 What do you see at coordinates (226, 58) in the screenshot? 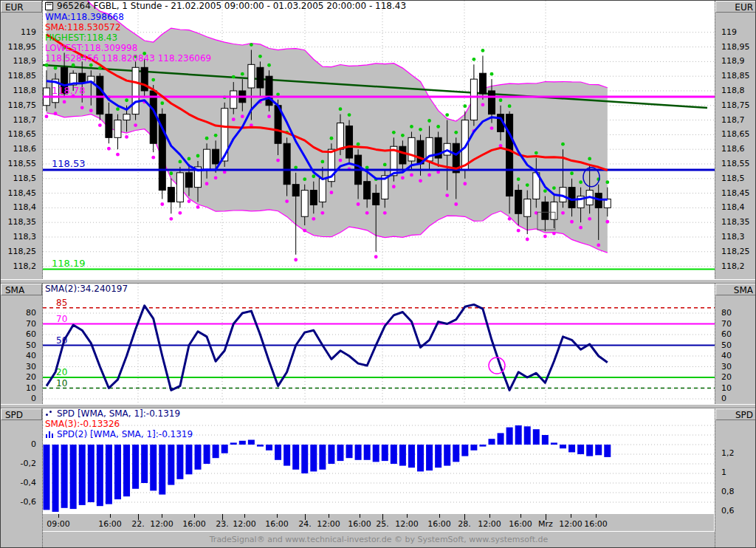
I see `price-legend-line-4: 118.528456 118.820843 118.236069` at bounding box center [226, 58].